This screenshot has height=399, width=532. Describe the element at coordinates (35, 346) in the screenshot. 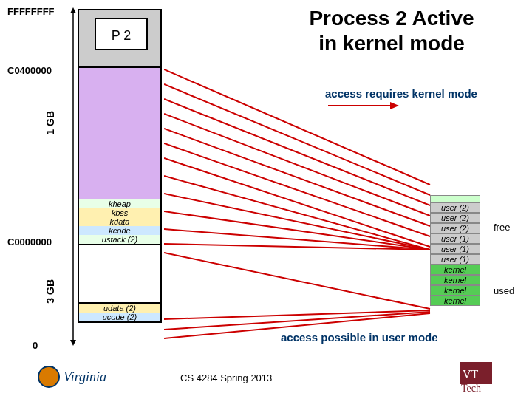

I see `addr-zero: 0` at that location.